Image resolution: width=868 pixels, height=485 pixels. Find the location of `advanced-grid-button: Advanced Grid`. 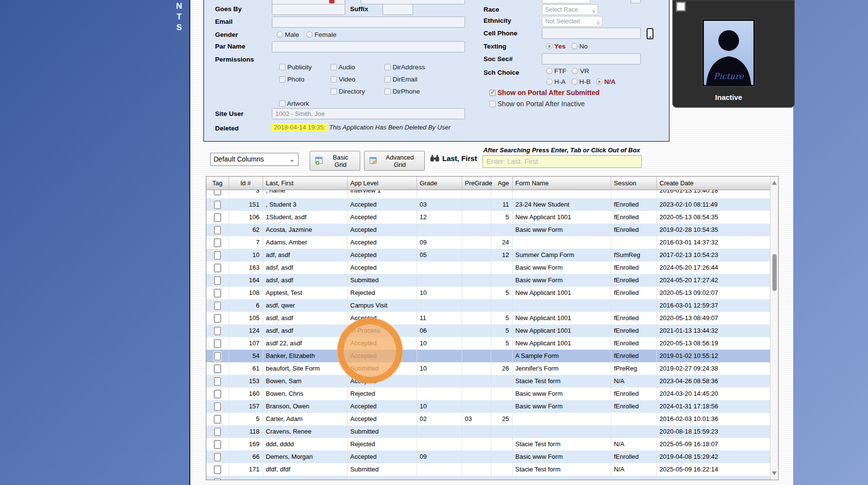

advanced-grid-button: Advanced Grid is located at coordinates (394, 161).